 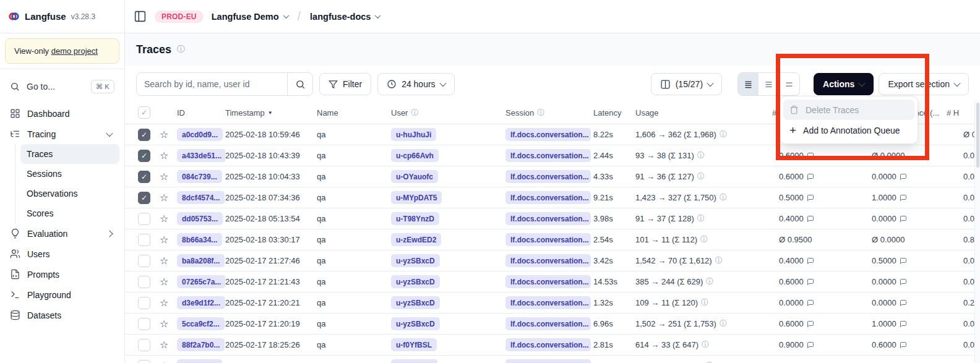 What do you see at coordinates (345, 84) in the screenshot?
I see `filter-button: Filter` at bounding box center [345, 84].